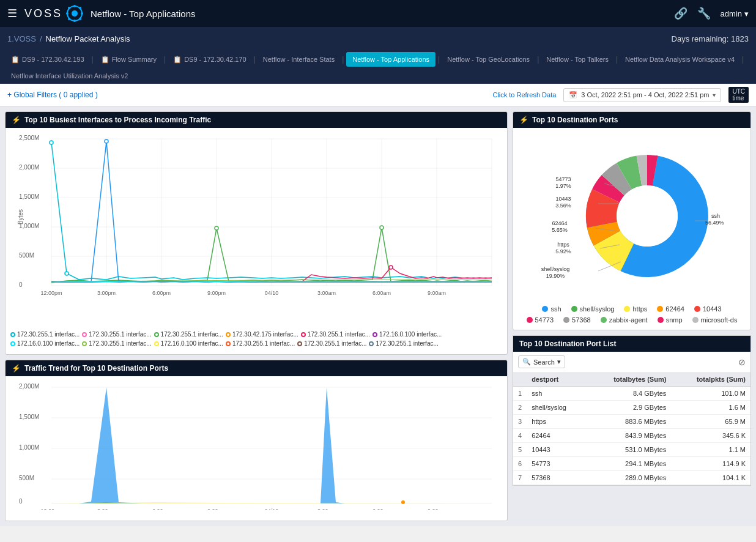  I want to click on svg-text: Bytes, so click(21, 217).